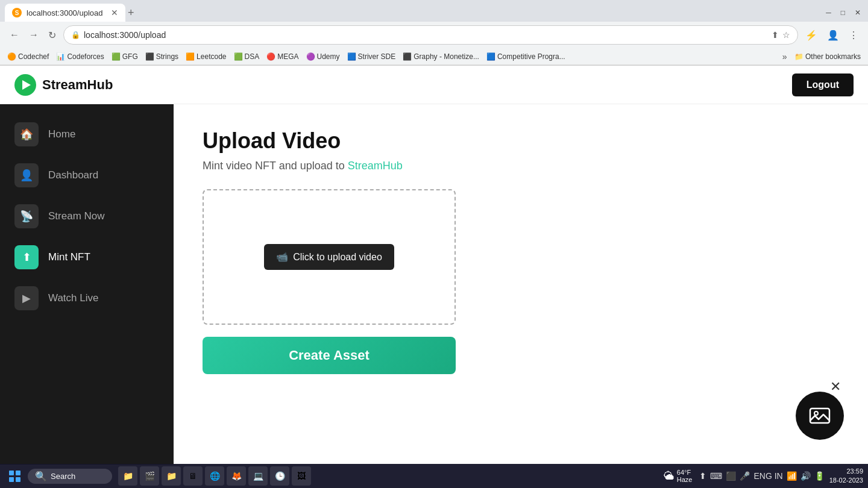 This screenshot has width=868, height=488. Describe the element at coordinates (193, 476) in the screenshot. I see `taskbar-app-store: 🖥` at that location.